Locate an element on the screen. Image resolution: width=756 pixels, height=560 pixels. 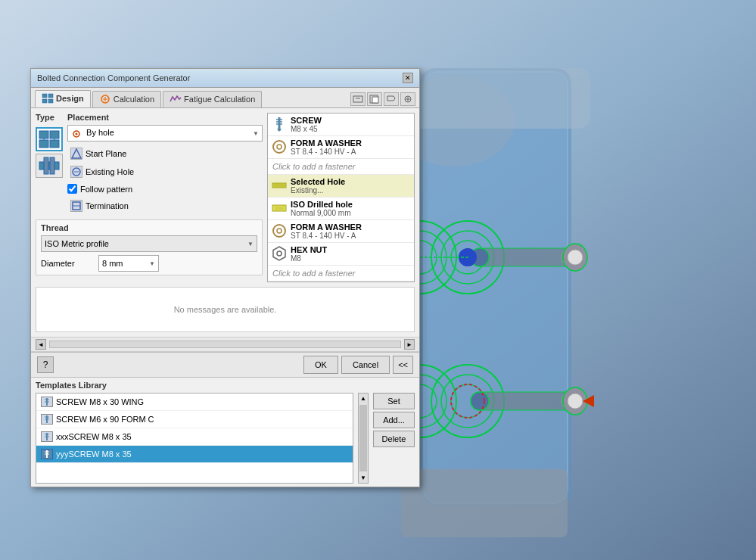
existing-hole-button: Existing Hole is located at coordinates (165, 172).